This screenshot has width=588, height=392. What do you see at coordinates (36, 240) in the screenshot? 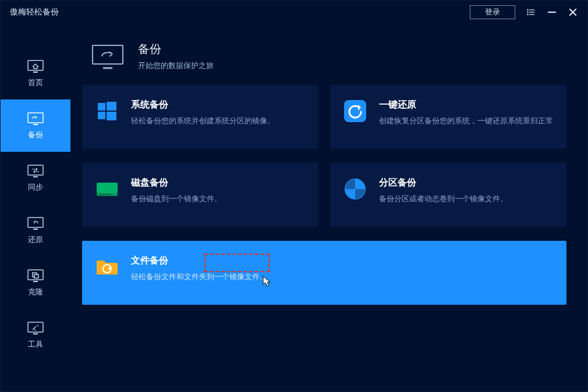
I see `sidebar-item-label: 还原` at bounding box center [36, 240].